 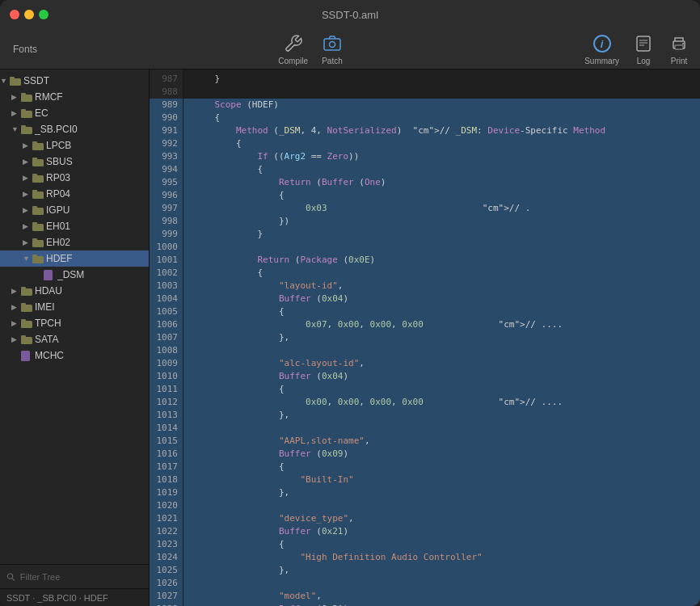 I want to click on line-number: 992, so click(x=167, y=144).